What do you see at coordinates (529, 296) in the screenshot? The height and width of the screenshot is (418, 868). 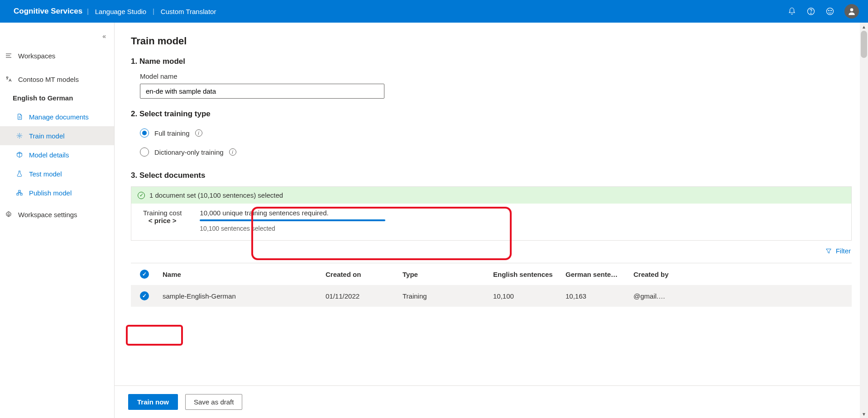 I see `cell-en: 10,100` at bounding box center [529, 296].